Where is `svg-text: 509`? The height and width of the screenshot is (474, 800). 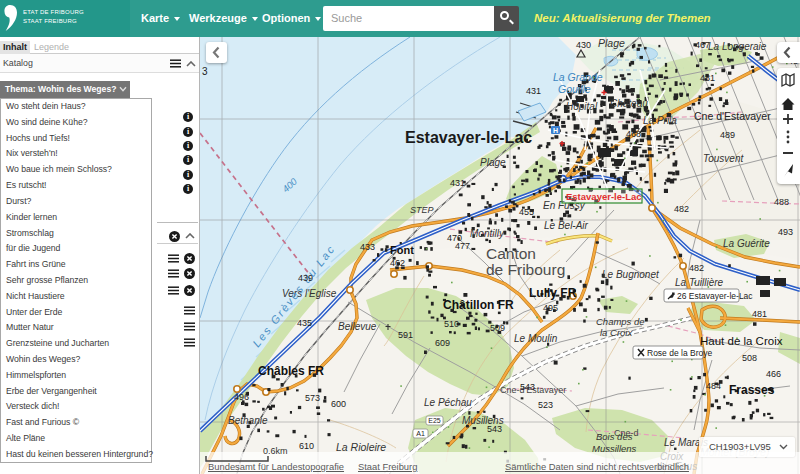
svg-text: 509 is located at coordinates (498, 328).